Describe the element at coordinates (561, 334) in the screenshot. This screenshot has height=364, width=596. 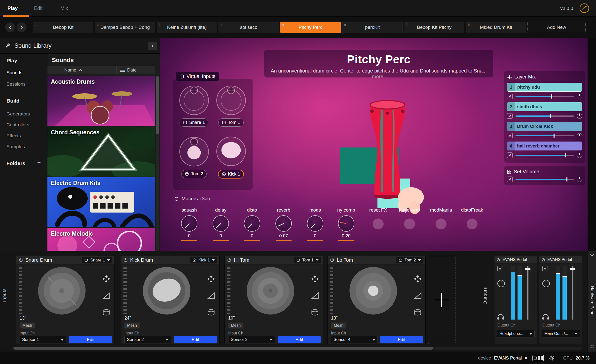
I see `output-channel-select: Main Out L/...` at that location.